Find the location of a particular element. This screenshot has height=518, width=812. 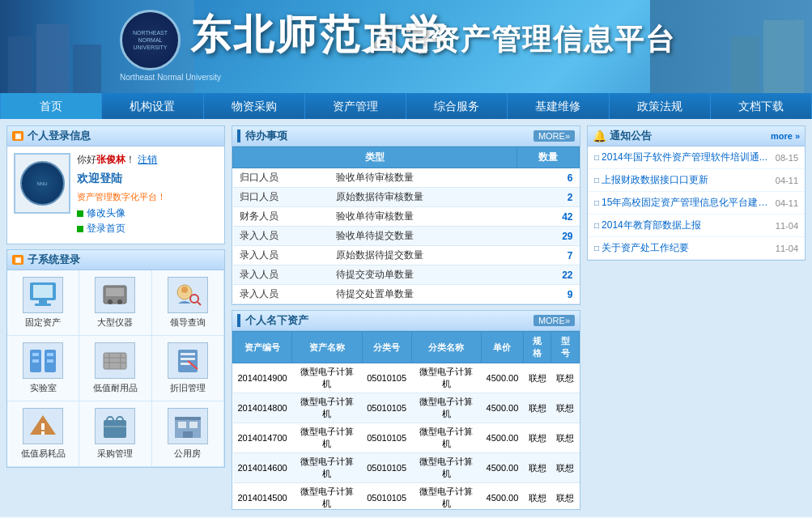

welcome-login-link: 欢迎登陆 is located at coordinates (147, 179).